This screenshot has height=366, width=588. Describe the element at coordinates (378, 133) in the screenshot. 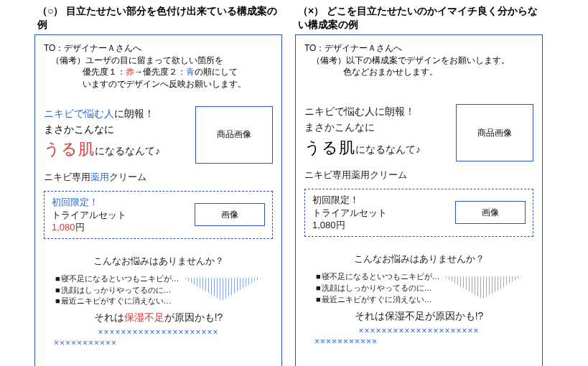

I see `right-headline: ニキビで悩む人に朗報！ まさかこんなに うる肌になるなんて♪` at that location.